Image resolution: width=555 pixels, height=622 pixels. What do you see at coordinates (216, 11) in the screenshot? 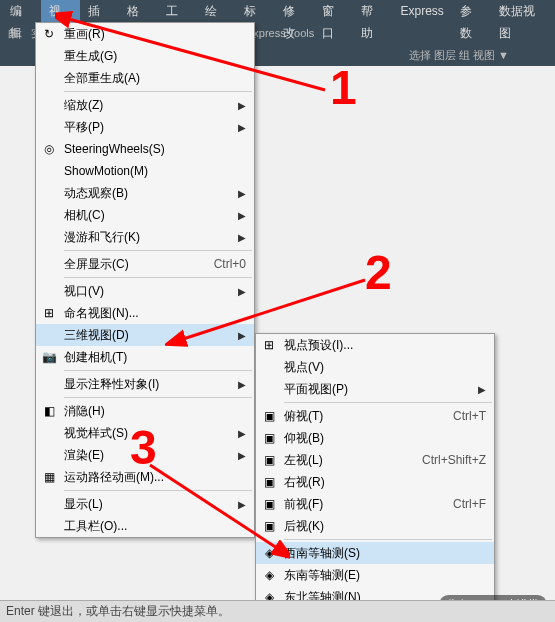
I see `menu-绘图: 绘图` at bounding box center [216, 11].